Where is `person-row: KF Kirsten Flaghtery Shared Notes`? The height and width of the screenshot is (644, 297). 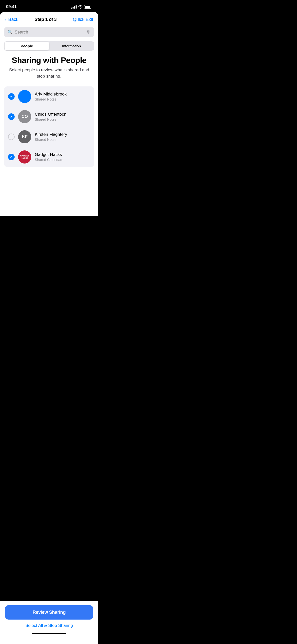 person-row: KF Kirsten Flaghtery Shared Notes is located at coordinates (49, 137).